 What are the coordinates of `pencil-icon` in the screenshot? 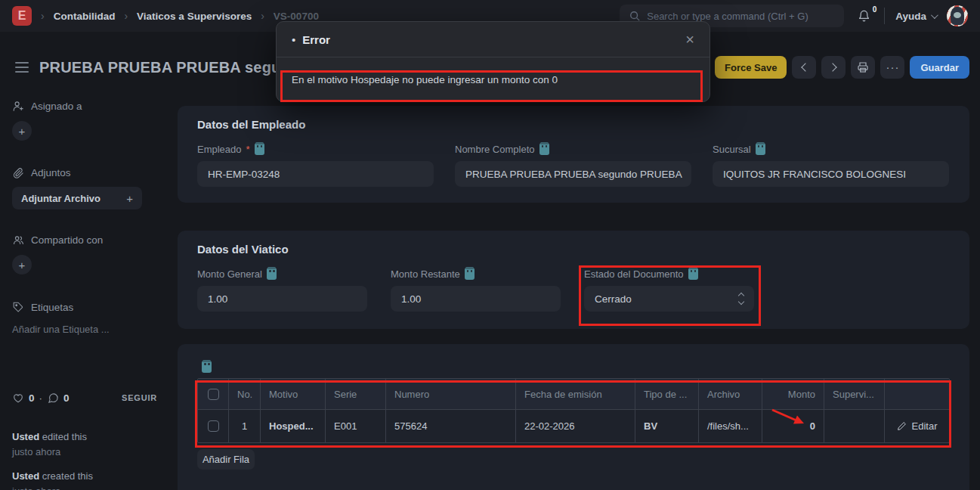 It's located at (902, 426).